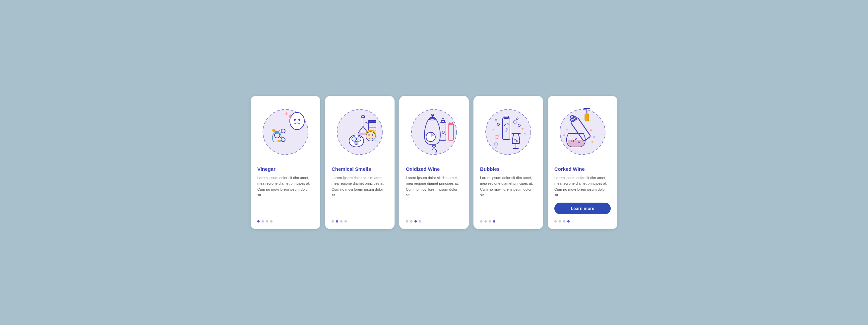  Describe the element at coordinates (339, 221) in the screenshot. I see `card-chemical-smells-dots` at that location.